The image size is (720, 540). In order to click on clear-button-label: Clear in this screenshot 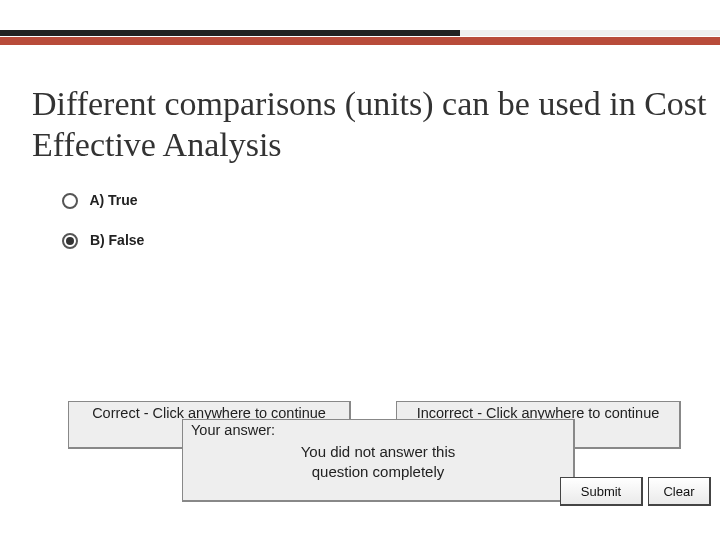, I will do `click(678, 492)`.